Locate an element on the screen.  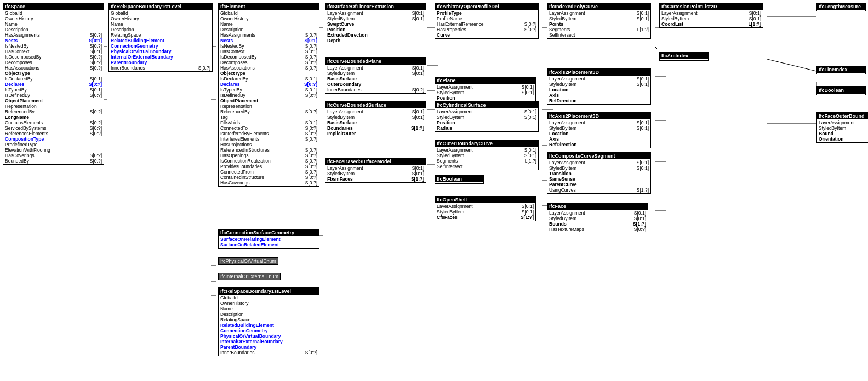
body-ifcspace: GlobalId OwnerHistory Name Description H… is located at coordinates (54, 87).